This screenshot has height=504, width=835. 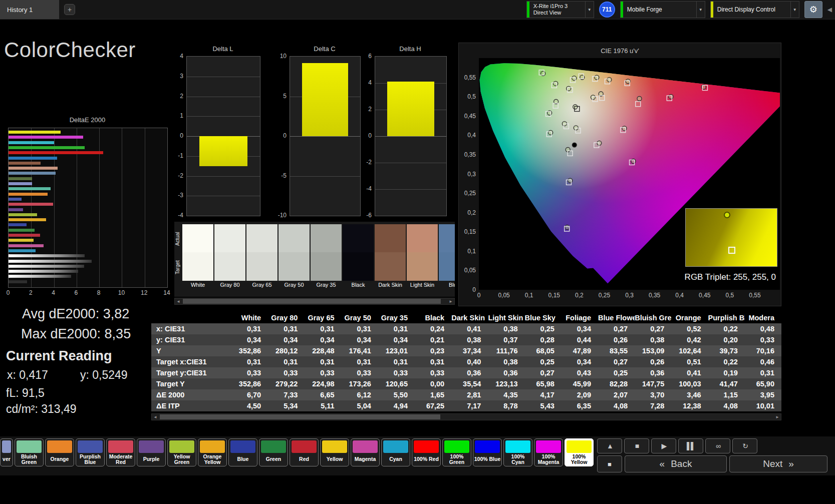 What do you see at coordinates (426, 452) in the screenshot?
I see `patch-button-100-red: 100% Red` at bounding box center [426, 452].